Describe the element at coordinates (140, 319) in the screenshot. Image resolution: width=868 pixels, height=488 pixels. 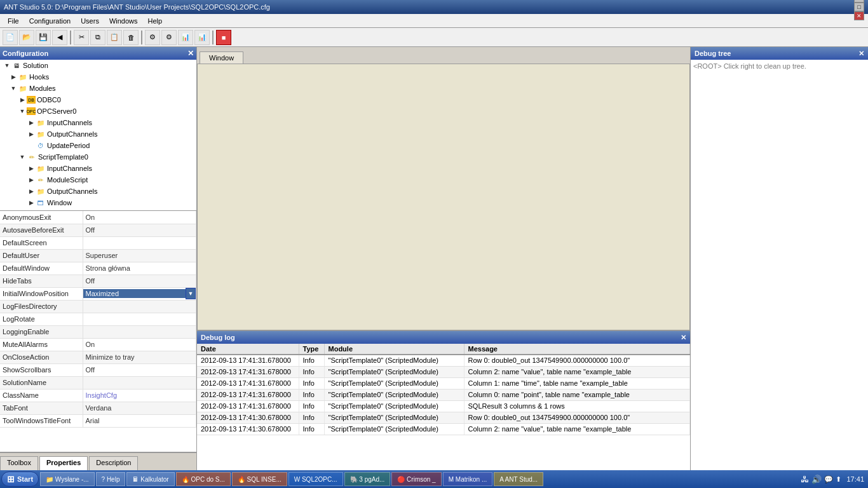
I see `prop-val-logrotate` at that location.